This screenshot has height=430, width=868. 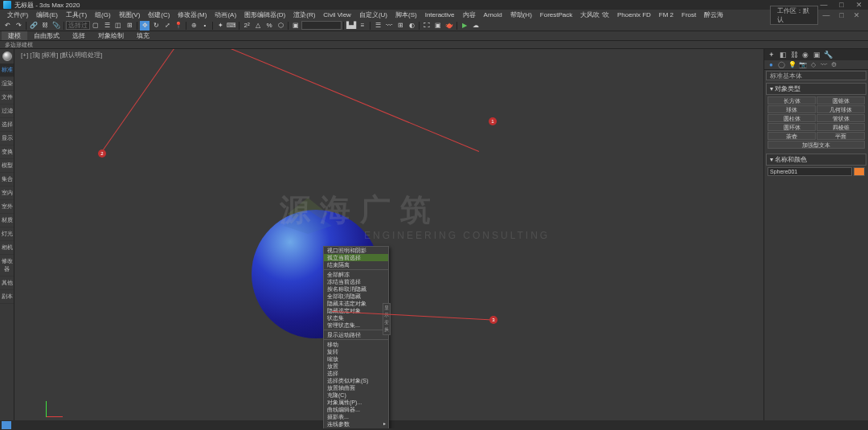 I want to click on display-tab: ▣, so click(x=817, y=55).